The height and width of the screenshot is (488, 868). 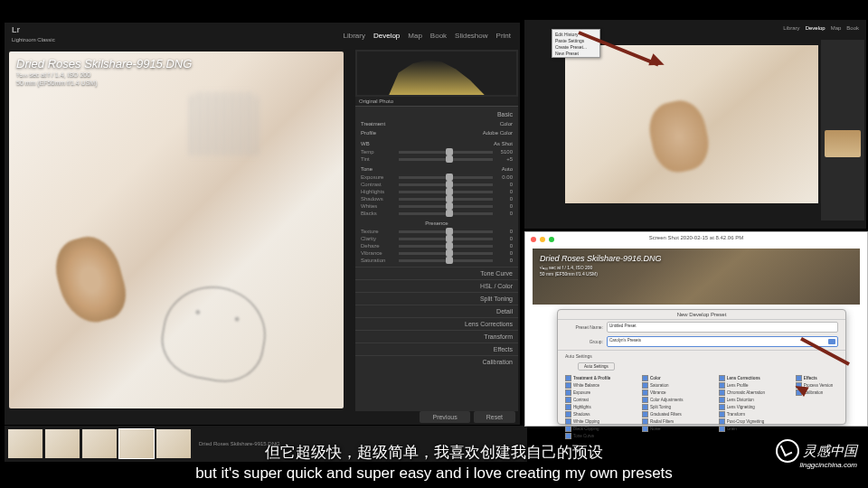 I want to click on whites-slider: Whites0, so click(x=437, y=206).